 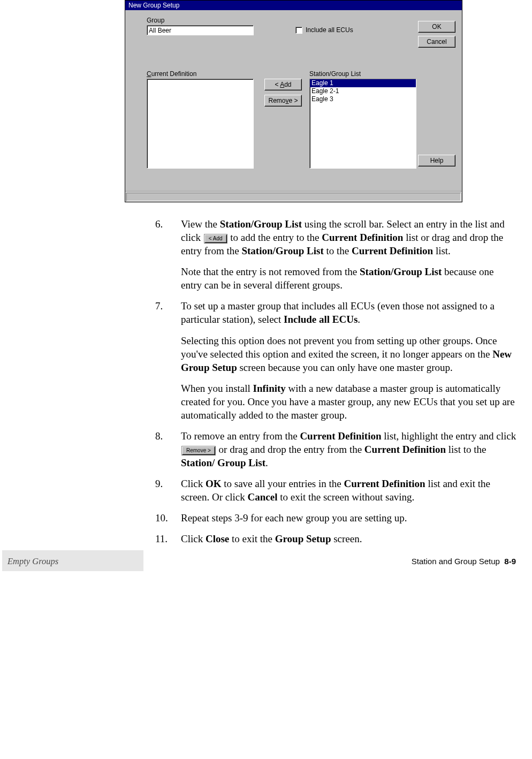 I want to click on add-button: < Add, so click(x=283, y=85).